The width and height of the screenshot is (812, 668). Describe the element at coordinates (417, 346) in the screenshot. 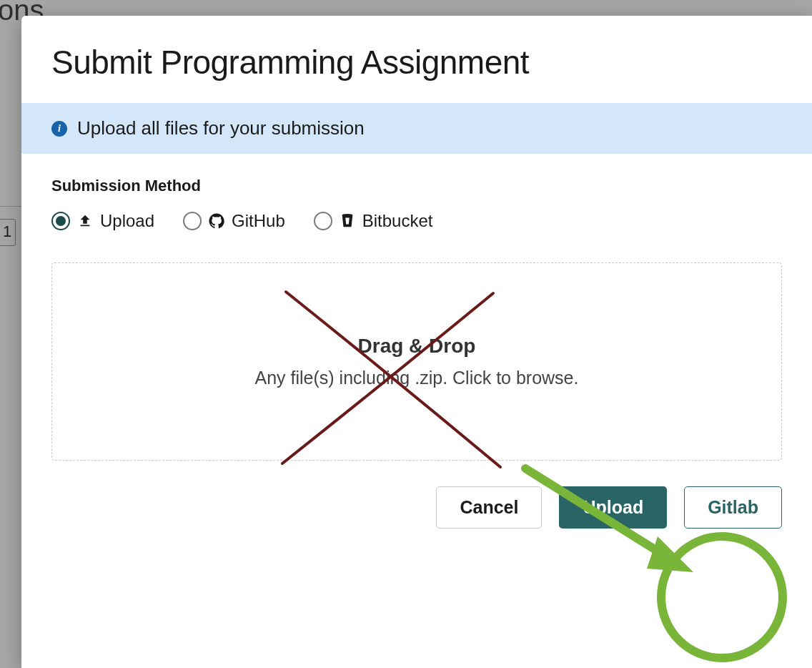

I see `dropzone-title: Drag & Drop` at that location.